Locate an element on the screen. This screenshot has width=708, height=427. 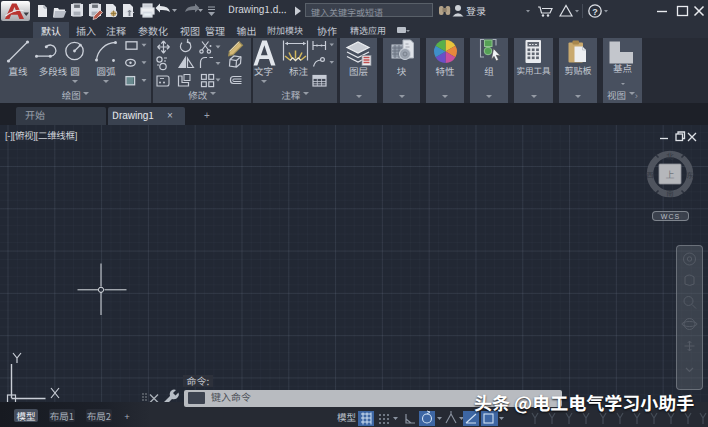
svg-text: 南 is located at coordinates (670, 192).